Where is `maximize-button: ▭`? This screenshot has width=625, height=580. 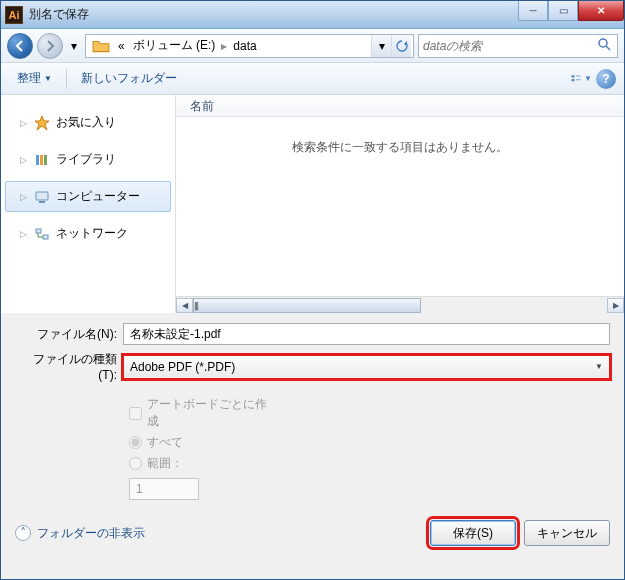 maximize-button: ▭ is located at coordinates (563, 11).